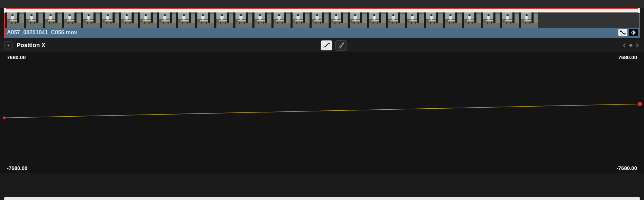  I want to click on trim-bar, so click(322, 11).